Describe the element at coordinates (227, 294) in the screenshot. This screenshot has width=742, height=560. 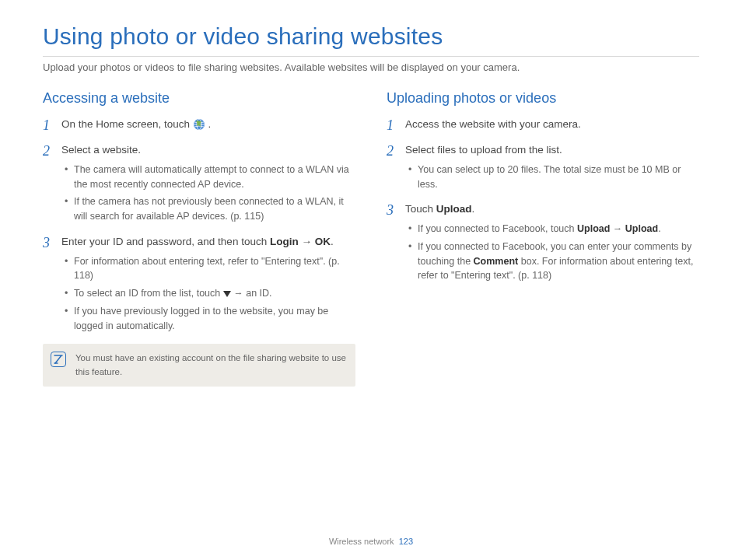
I see `down-triangle-icon` at that location.